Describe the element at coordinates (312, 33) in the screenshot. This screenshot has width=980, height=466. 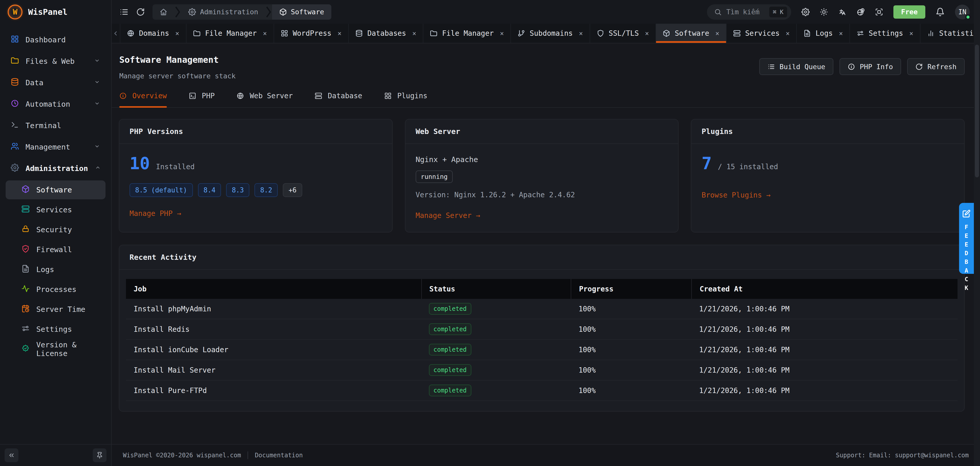
I see `tab-wordpress: WordPress×` at that location.